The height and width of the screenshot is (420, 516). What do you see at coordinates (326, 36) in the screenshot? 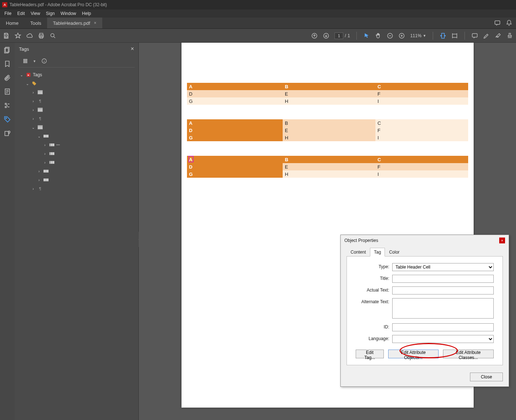
I see `page-down-icon` at bounding box center [326, 36].